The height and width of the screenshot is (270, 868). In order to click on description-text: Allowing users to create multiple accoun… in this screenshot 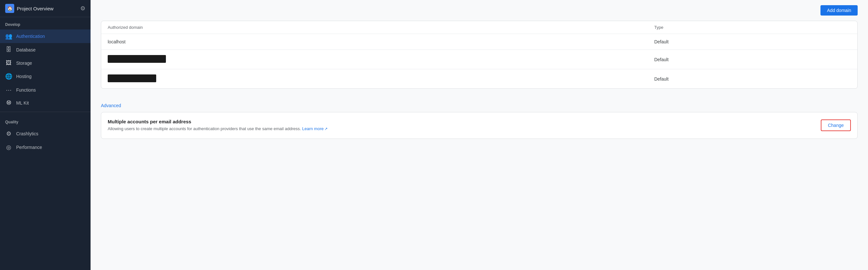, I will do `click(205, 129)`.